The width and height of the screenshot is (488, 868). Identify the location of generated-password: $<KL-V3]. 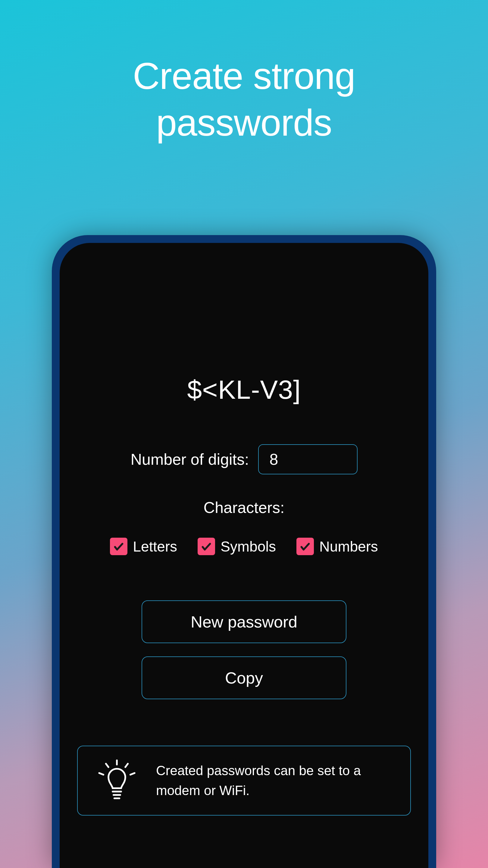
(244, 390).